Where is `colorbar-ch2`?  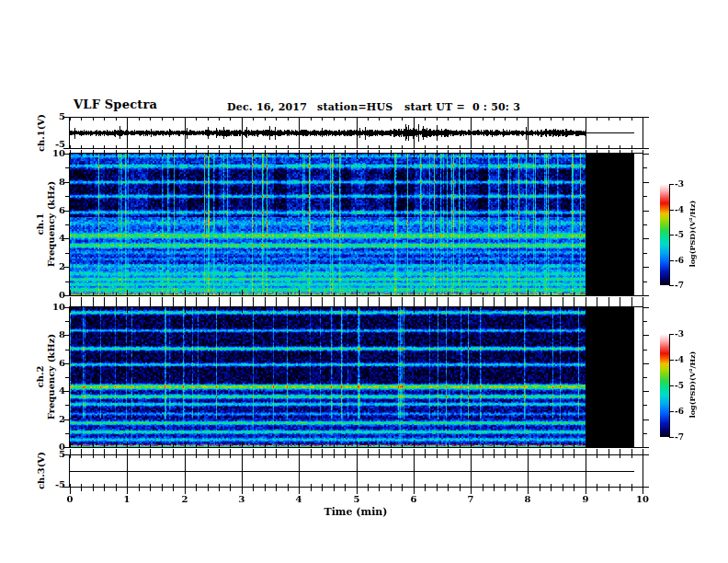
colorbar-ch2 is located at coordinates (665, 385).